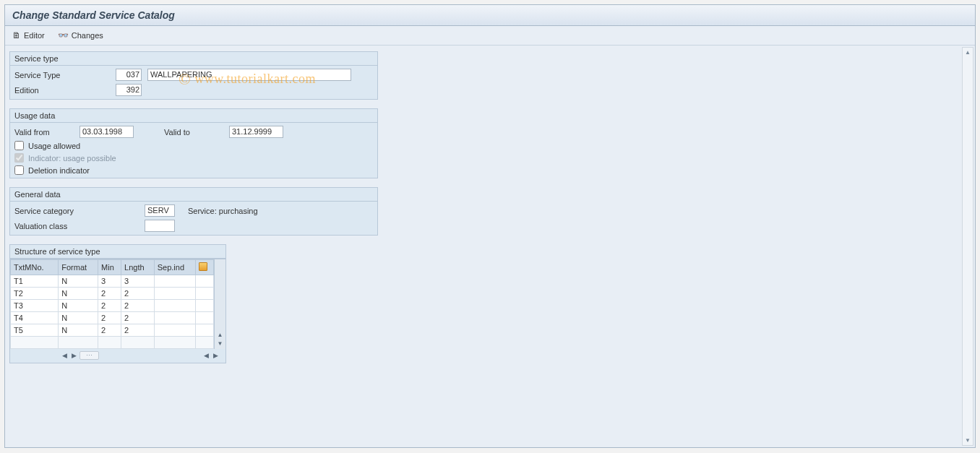 The width and height of the screenshot is (980, 453). I want to click on col-lngth: Lngth, so click(138, 267).